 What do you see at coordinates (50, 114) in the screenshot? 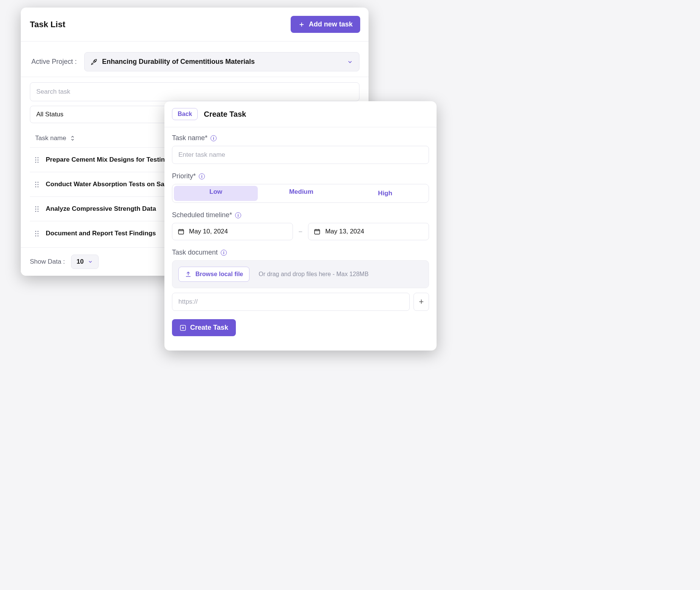
I see `status-filter-value: All Status` at bounding box center [50, 114].